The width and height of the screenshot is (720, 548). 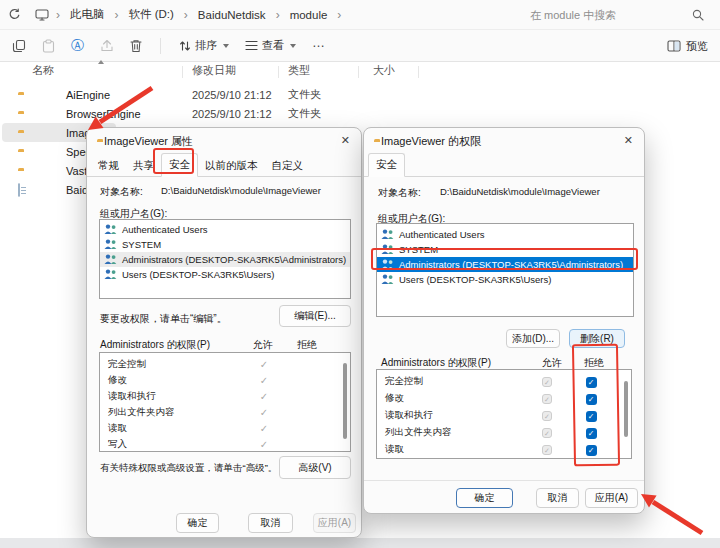 I want to click on list-item-administrators: Administrators (DESKTOP-SKA3RK5\Administ…, so click(x=225, y=260).